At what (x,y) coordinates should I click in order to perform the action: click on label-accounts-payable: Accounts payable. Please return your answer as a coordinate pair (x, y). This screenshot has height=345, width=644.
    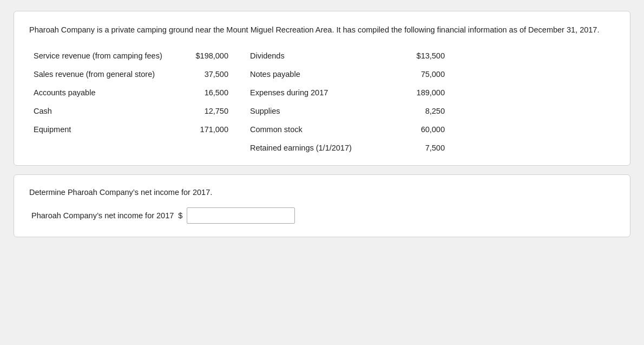
    Looking at the image, I should click on (109, 93).